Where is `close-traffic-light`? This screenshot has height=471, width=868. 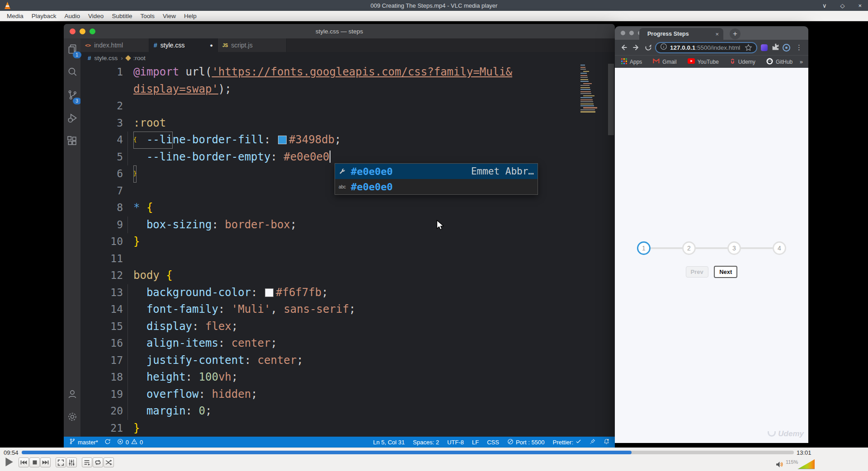 close-traffic-light is located at coordinates (72, 32).